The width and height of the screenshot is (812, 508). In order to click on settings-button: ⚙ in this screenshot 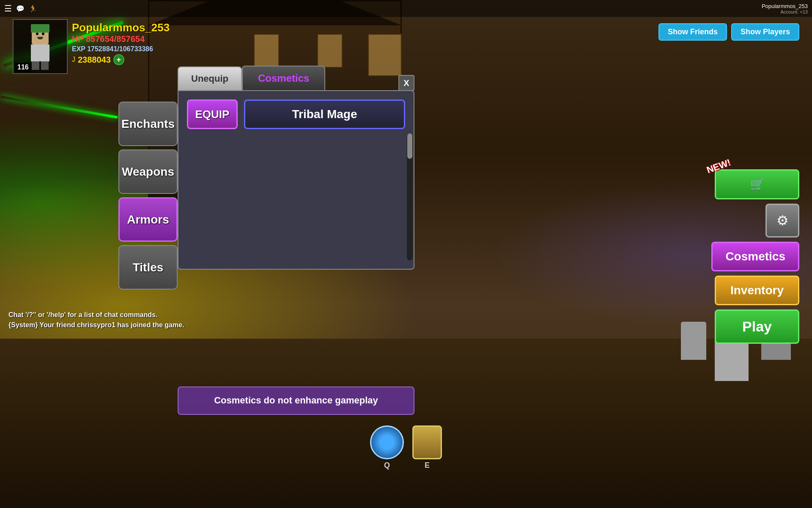, I will do `click(782, 221)`.